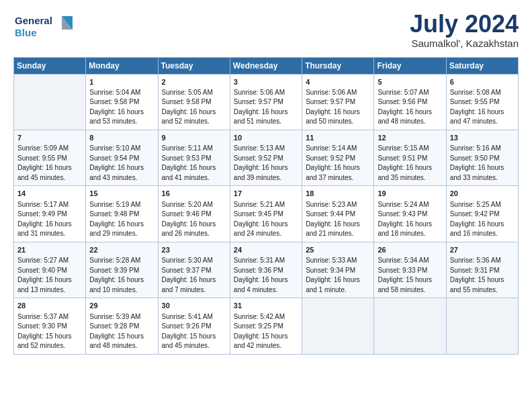  Describe the element at coordinates (410, 275) in the screenshot. I see `day-info: Sunrise: 5:34 AMSunset: 9:33 PMDaylight:…` at that location.